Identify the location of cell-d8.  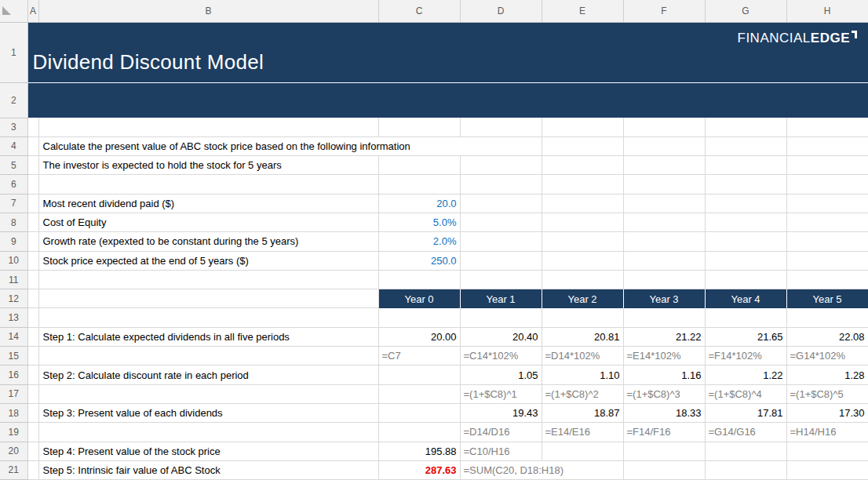
(501, 222).